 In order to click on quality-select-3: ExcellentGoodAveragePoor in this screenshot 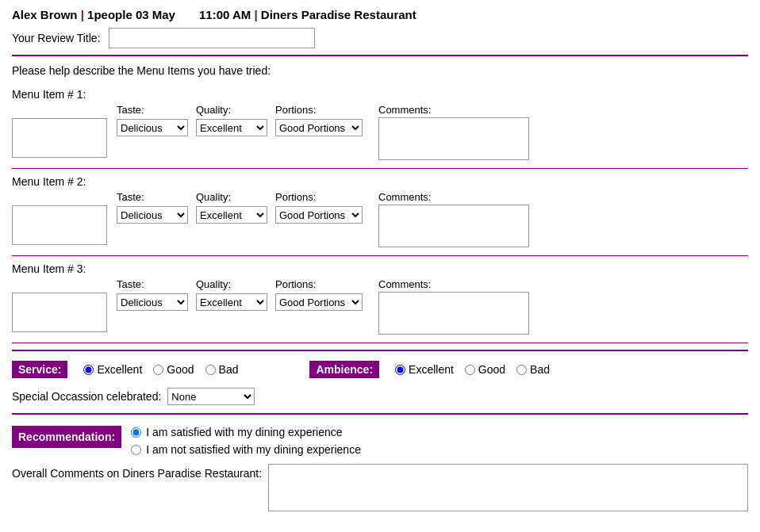, I will do `click(232, 302)`.